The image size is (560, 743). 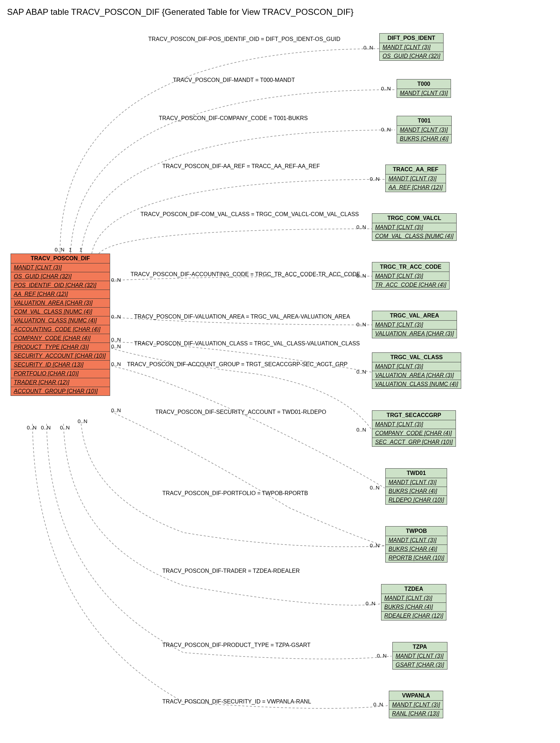 I want to click on relation-label: TRACV_POSCON_DIF-PORTFOLIO = TWPOB-RPORT…, so click(x=235, y=493).